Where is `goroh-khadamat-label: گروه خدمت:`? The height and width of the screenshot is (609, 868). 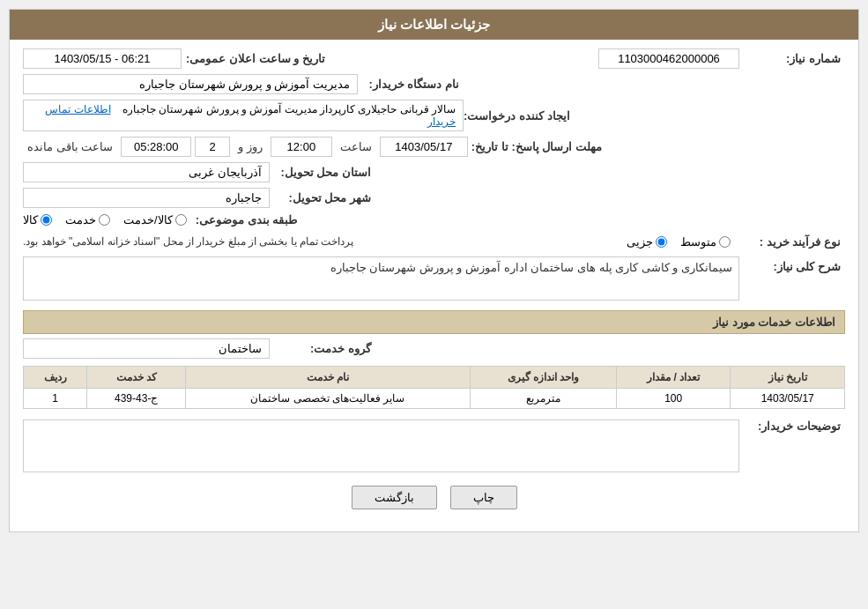
goroh-khadamat-label: گروه خدمت: is located at coordinates (323, 349).